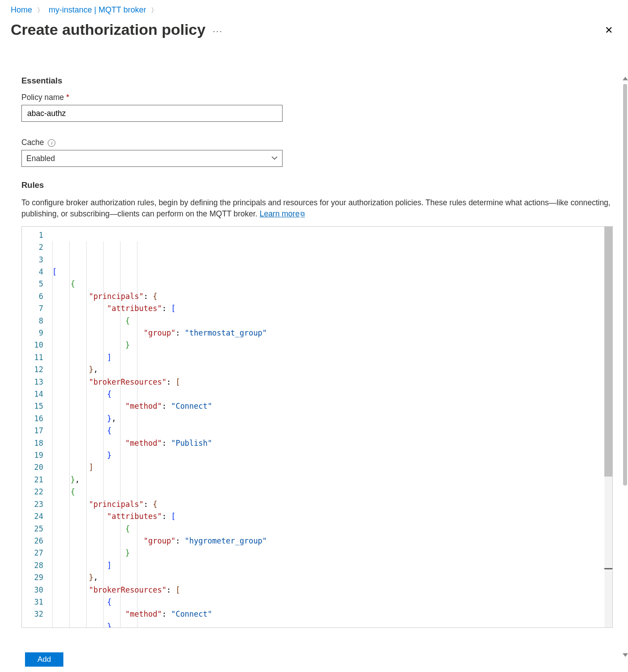  I want to click on page-title: Create authorization policy, so click(108, 29).